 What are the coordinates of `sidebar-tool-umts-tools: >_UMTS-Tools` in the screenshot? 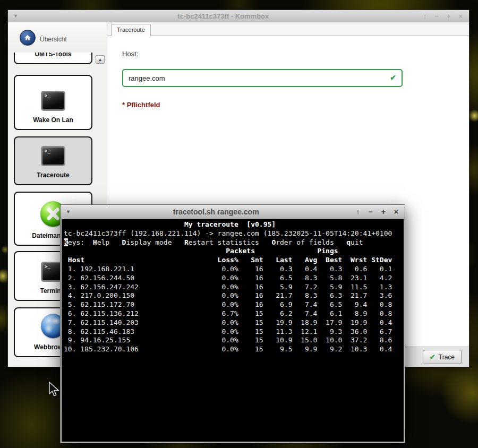 It's located at (53, 58).